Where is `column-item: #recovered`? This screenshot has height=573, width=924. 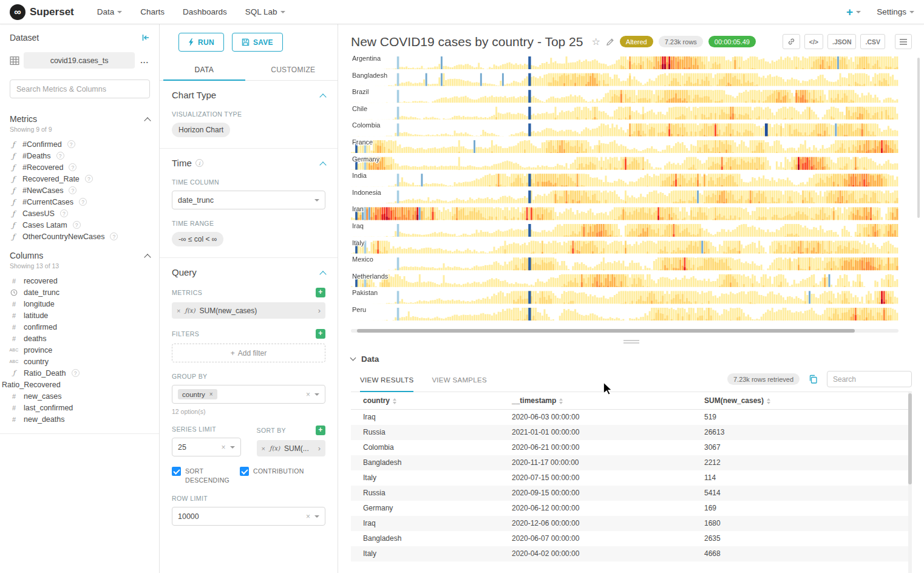
column-item: #recovered is located at coordinates (80, 280).